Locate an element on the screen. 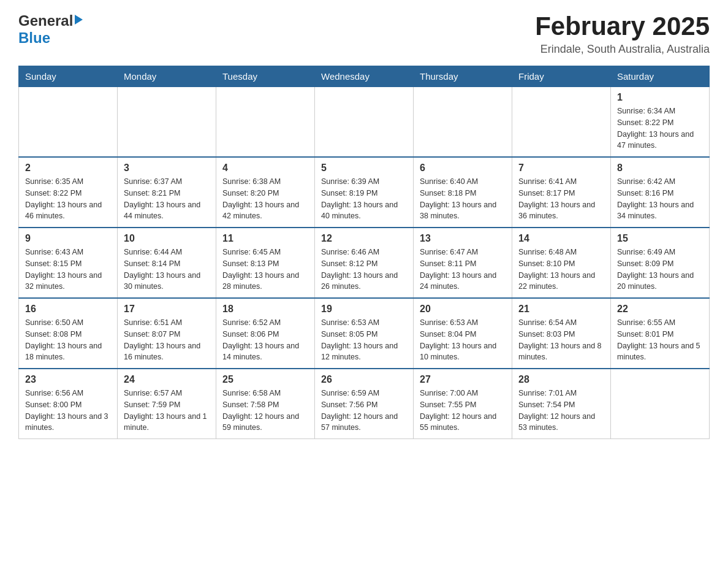 This screenshot has width=728, height=563. day-info: Sunrise: 6:51 AMSunset: 8:07 PMDaylight:… is located at coordinates (167, 340).